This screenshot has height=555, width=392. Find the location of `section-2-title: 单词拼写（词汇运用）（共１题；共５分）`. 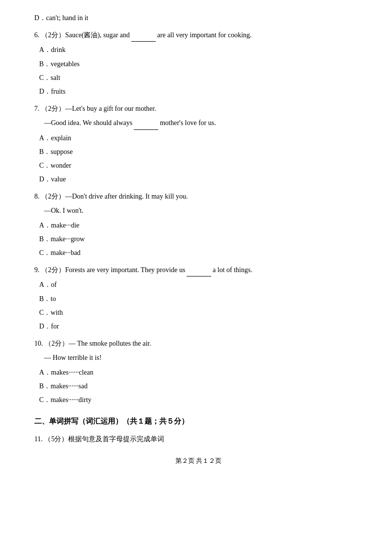

section-2-title: 单词拼写（词汇运用）（共１题；共５分） is located at coordinates (119, 422).